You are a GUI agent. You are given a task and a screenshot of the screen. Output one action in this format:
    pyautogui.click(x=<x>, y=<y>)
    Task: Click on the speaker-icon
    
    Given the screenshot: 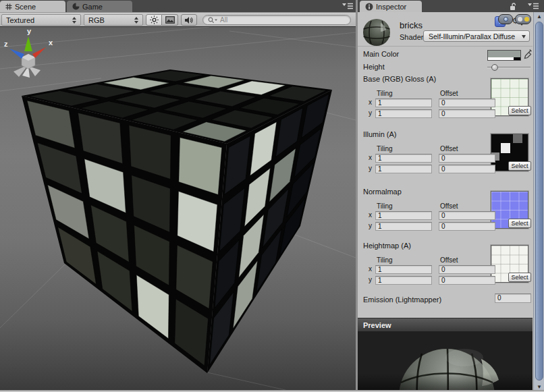 What is the action you would take?
    pyautogui.click(x=189, y=20)
    